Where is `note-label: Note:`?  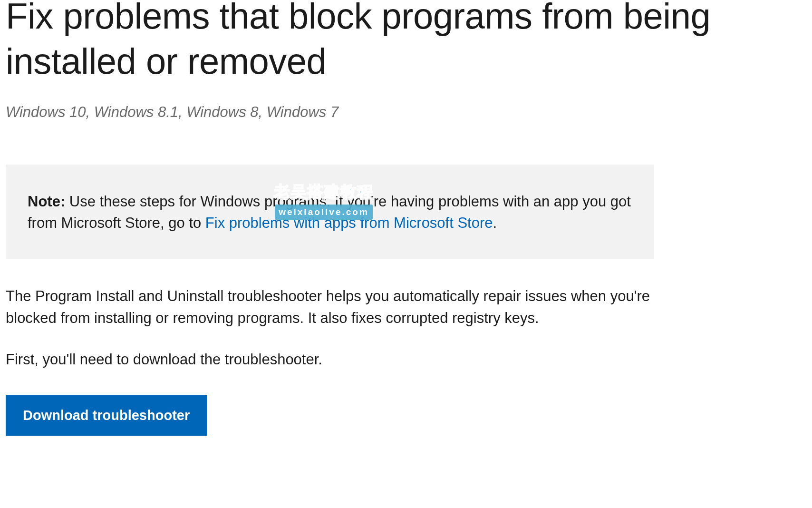 note-label: Note: is located at coordinates (47, 202).